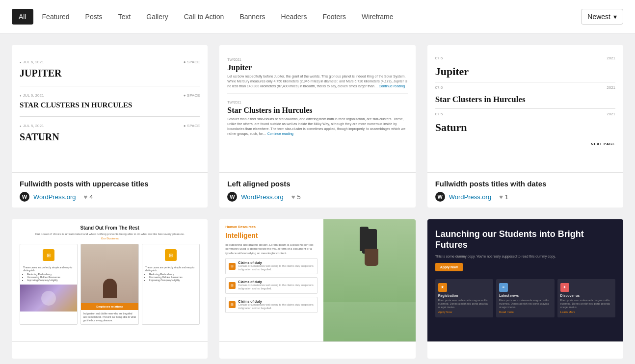 This screenshot has height=364, width=635. I want to click on heart-icon-2: ♥, so click(293, 197).